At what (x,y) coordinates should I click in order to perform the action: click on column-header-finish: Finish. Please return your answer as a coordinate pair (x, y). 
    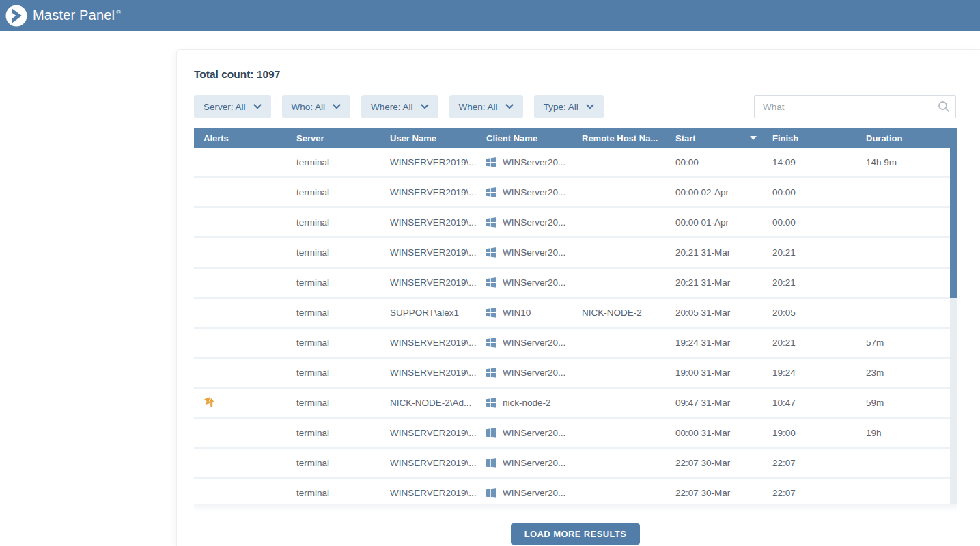
    Looking at the image, I should click on (810, 138).